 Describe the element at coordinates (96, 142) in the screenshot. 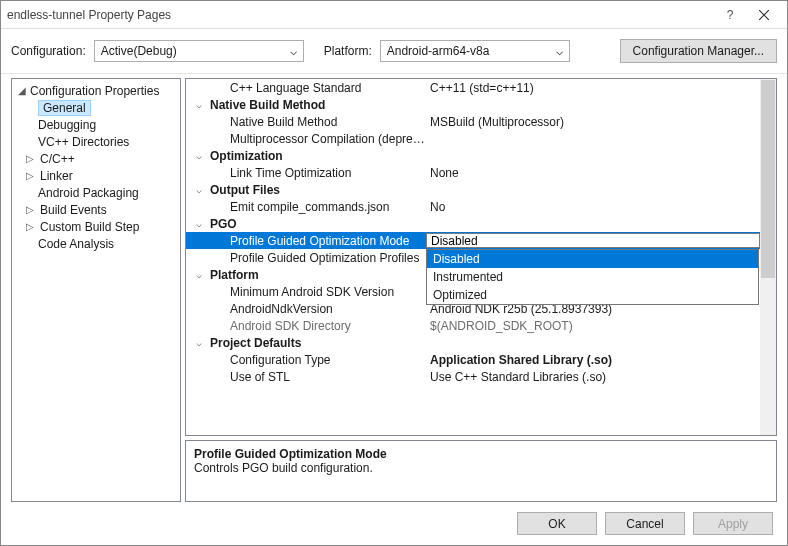

I see `tree-item: VC++ Directories` at that location.